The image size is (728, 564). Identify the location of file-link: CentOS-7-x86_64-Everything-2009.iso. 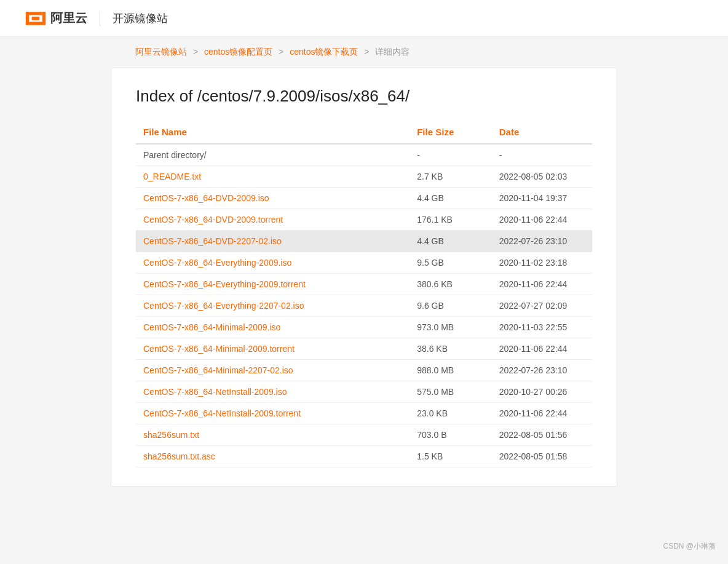
(218, 263).